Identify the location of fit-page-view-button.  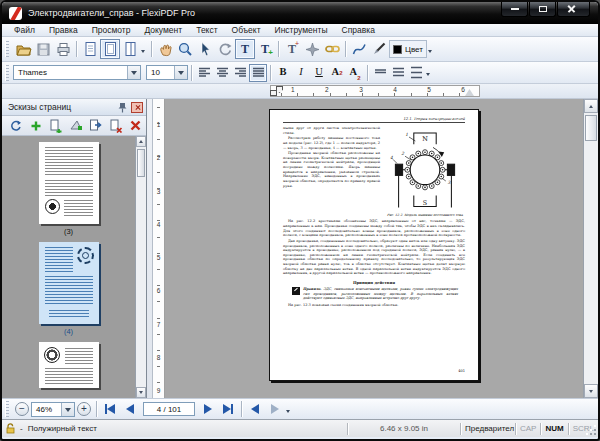
(110, 49).